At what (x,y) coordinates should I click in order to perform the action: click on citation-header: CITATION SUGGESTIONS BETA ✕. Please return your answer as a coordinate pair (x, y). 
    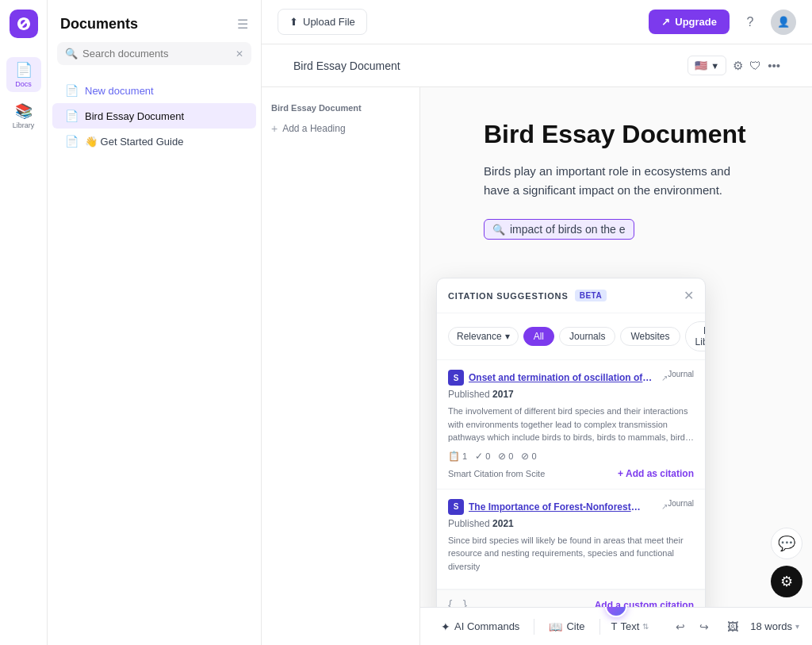
    Looking at the image, I should click on (571, 296).